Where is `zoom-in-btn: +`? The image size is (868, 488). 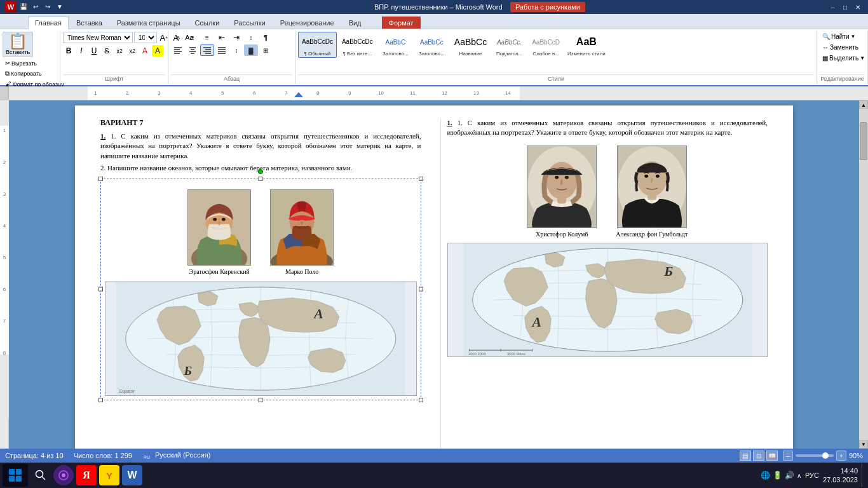
zoom-in-btn: + is located at coordinates (841, 456).